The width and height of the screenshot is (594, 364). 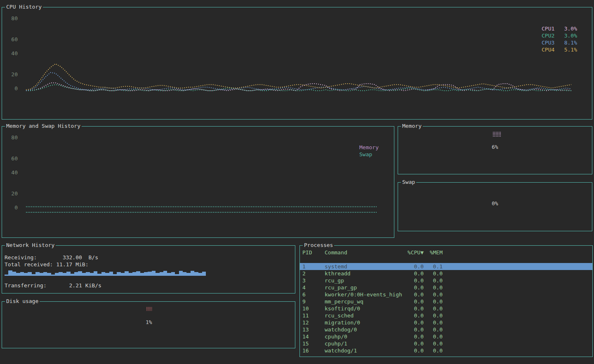 What do you see at coordinates (548, 43) in the screenshot?
I see `legend-label: CPU3` at bounding box center [548, 43].